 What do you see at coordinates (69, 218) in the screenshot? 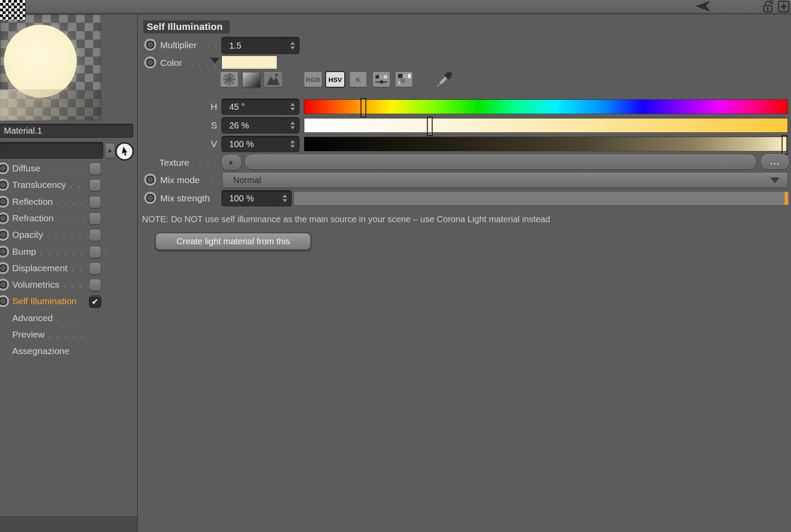
I see `channel-row: Refraction . . . . .` at bounding box center [69, 218].